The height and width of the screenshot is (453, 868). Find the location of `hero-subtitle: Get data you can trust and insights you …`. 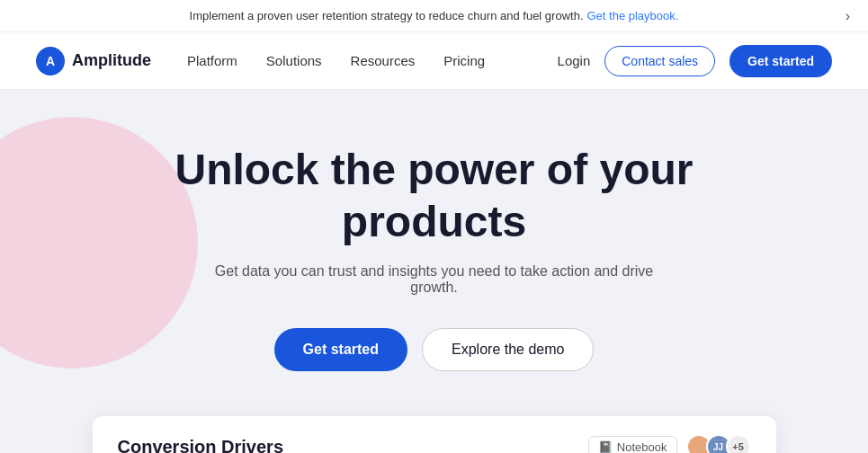

hero-subtitle: Get data you can trust and insights you … is located at coordinates (434, 280).